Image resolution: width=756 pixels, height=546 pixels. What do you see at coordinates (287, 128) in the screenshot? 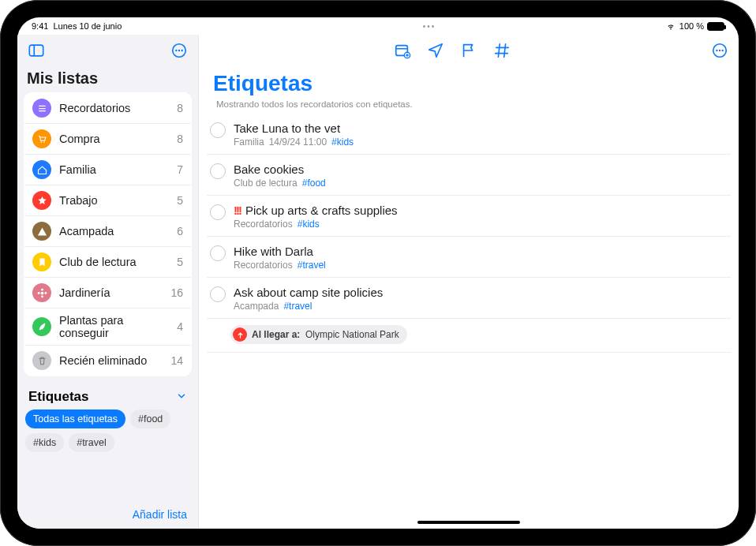
I see `reminder-title: Take Luna to the vet` at bounding box center [287, 128].